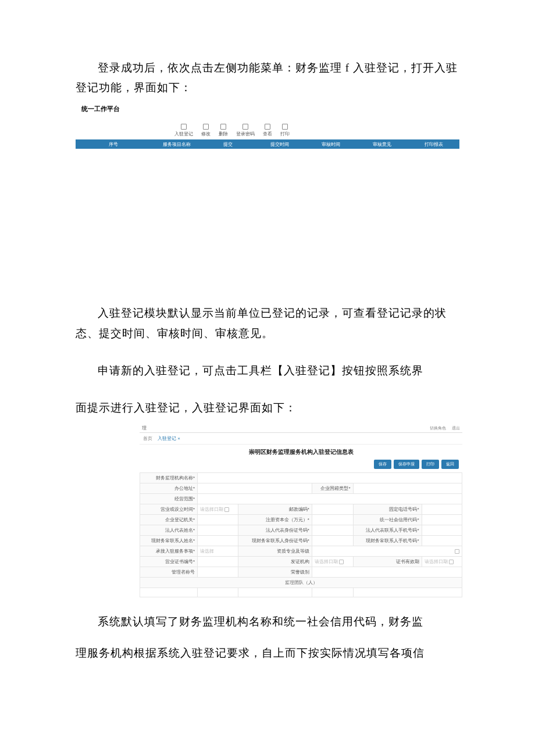 The image size is (535, 756). Describe the element at coordinates (442, 520) in the screenshot. I see `input-uscc` at that location.